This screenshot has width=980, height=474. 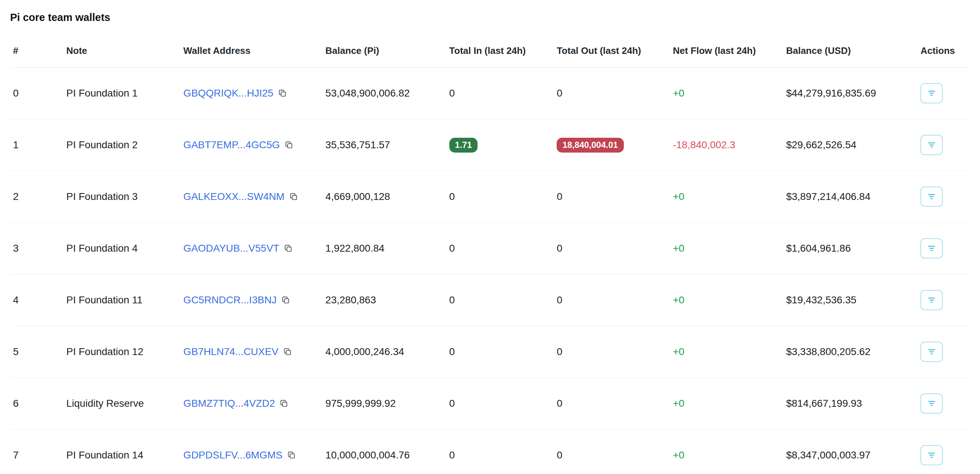 What do you see at coordinates (36, 249) in the screenshot?
I see `row-index: 3` at bounding box center [36, 249].